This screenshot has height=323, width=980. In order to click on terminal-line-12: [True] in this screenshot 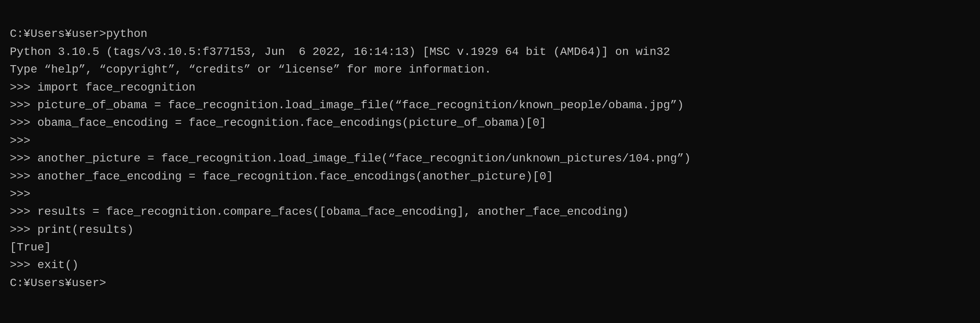, I will do `click(490, 248)`.